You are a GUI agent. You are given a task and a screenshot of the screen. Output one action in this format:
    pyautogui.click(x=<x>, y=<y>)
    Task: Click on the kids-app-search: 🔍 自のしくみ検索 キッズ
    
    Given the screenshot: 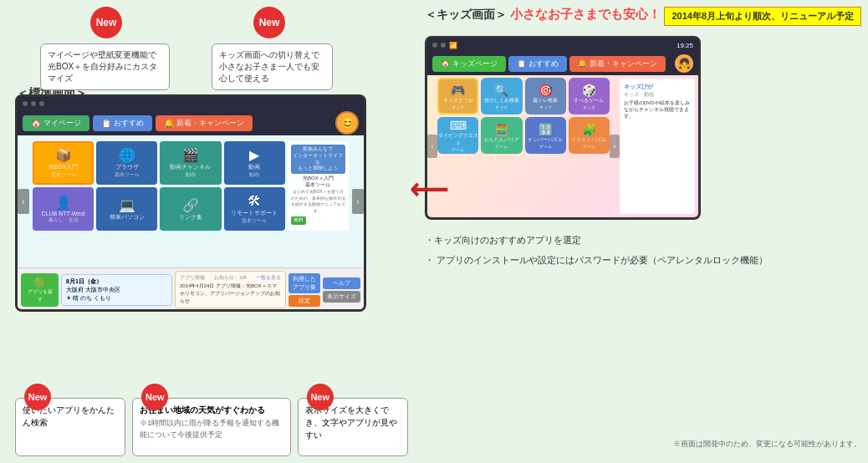 What is the action you would take?
    pyautogui.click(x=502, y=96)
    